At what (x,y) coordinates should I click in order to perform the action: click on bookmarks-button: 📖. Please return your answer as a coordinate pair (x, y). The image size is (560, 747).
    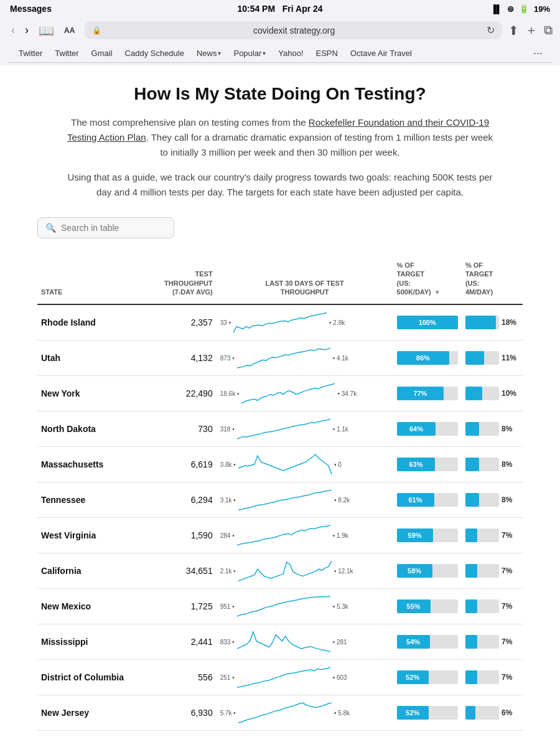
    Looking at the image, I should click on (46, 31).